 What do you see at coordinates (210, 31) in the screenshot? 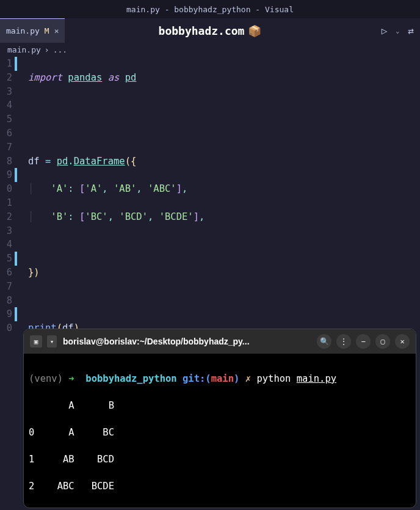
I see `site-label: bobbyhadz.com 📦` at bounding box center [210, 31].